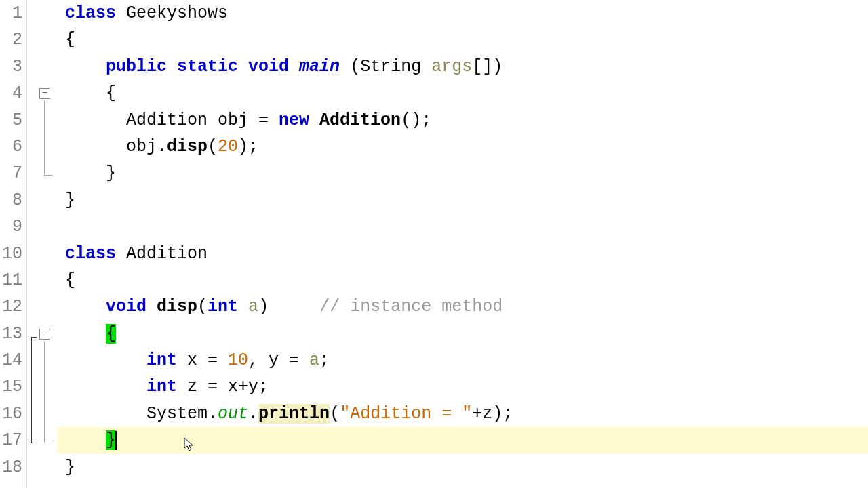 This screenshot has width=868, height=488. Describe the element at coordinates (462, 306) in the screenshot. I see `code-line: void disp(int a) // instance method` at that location.